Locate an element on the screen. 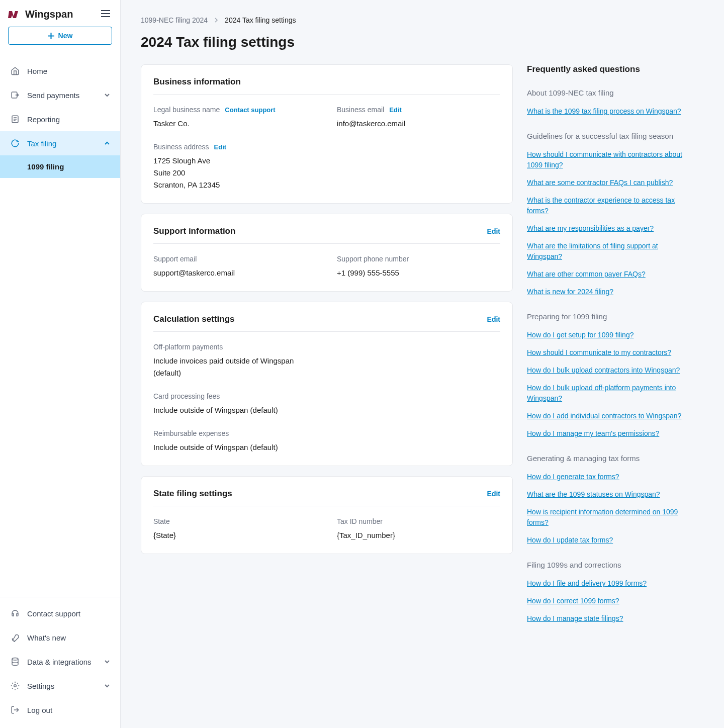  faq-link: How is recipient information determined … is located at coordinates (610, 517).